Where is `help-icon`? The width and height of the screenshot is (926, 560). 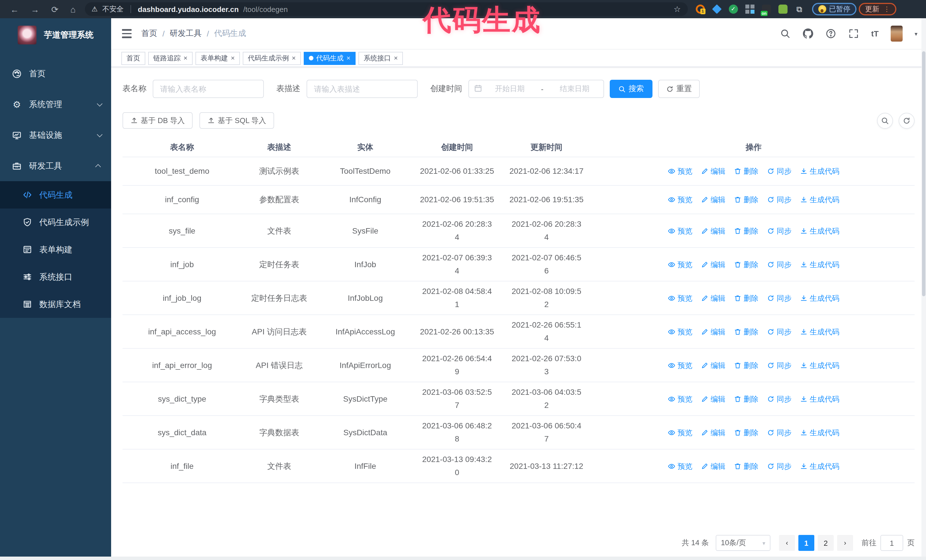
help-icon is located at coordinates (831, 34).